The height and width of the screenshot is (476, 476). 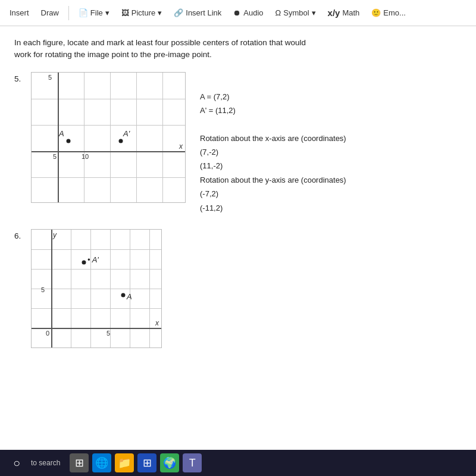 I want to click on instructions-text: In each figure, locate and mark at least…, so click(x=163, y=49).